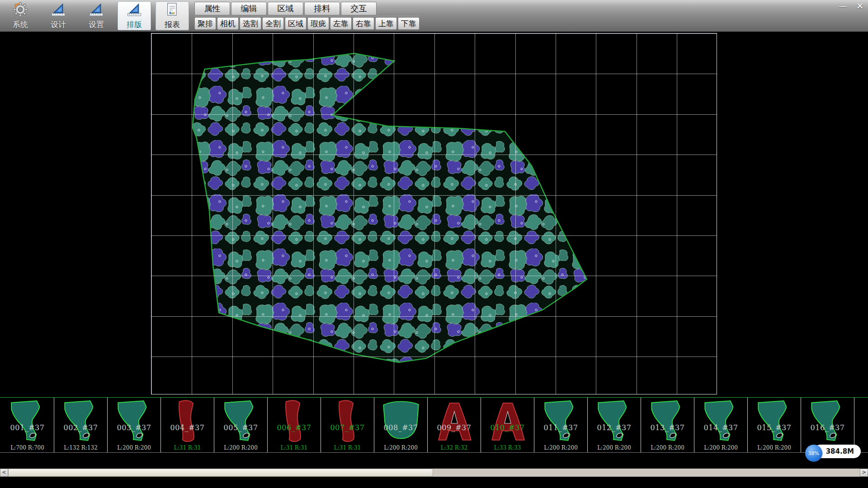  Describe the element at coordinates (134, 16) in the screenshot. I see `nav-button-nesting: 排版` at that location.